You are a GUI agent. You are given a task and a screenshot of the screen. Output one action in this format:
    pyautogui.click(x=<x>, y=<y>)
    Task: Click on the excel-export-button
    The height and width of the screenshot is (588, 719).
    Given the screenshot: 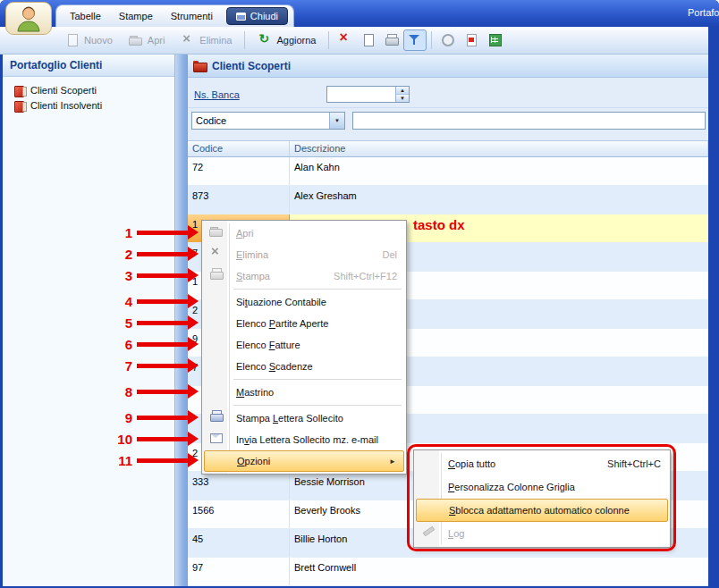 What is the action you would take?
    pyautogui.click(x=495, y=40)
    